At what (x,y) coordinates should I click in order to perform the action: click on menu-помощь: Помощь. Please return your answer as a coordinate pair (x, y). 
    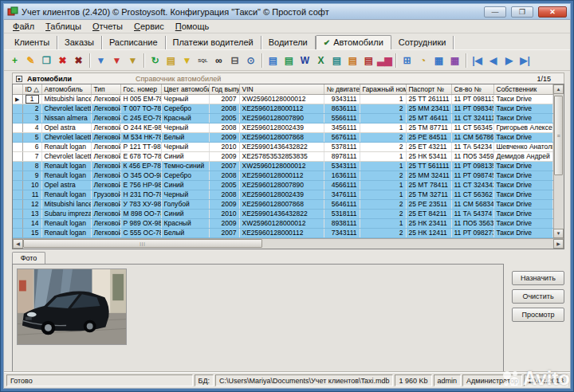
    Looking at the image, I should click on (193, 26).